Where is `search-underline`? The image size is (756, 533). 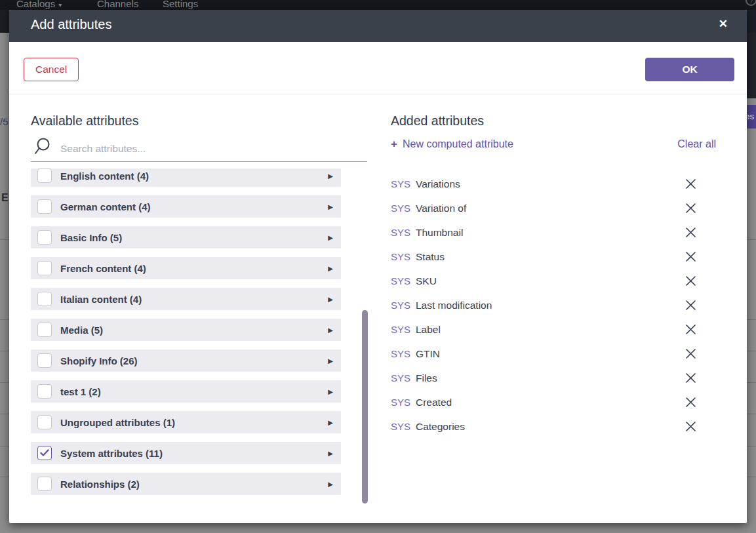 search-underline is located at coordinates (199, 161).